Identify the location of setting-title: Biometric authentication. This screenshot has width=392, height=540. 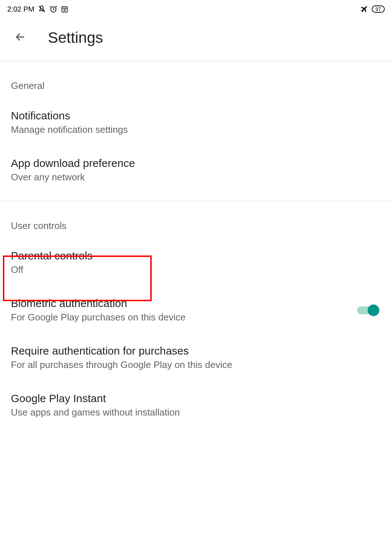
(184, 303).